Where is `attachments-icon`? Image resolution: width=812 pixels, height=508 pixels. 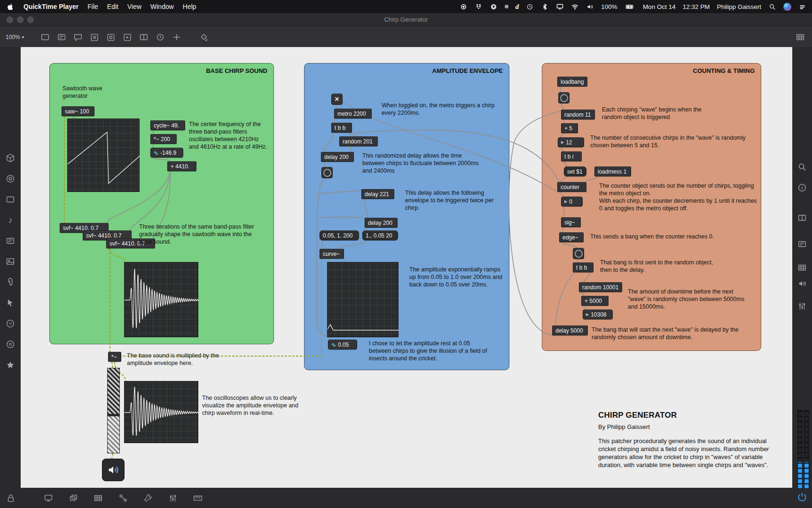 attachments-icon is located at coordinates (10, 282).